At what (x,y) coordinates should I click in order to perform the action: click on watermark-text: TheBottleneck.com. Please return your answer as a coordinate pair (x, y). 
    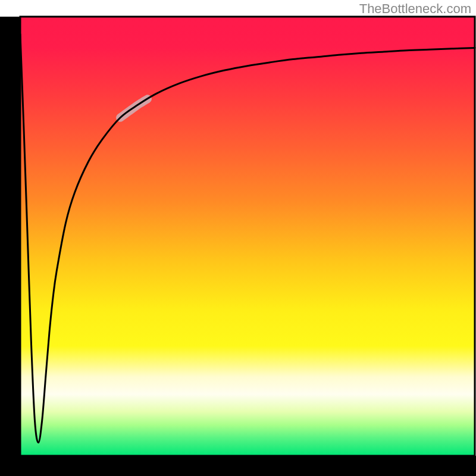
    Looking at the image, I should click on (415, 9).